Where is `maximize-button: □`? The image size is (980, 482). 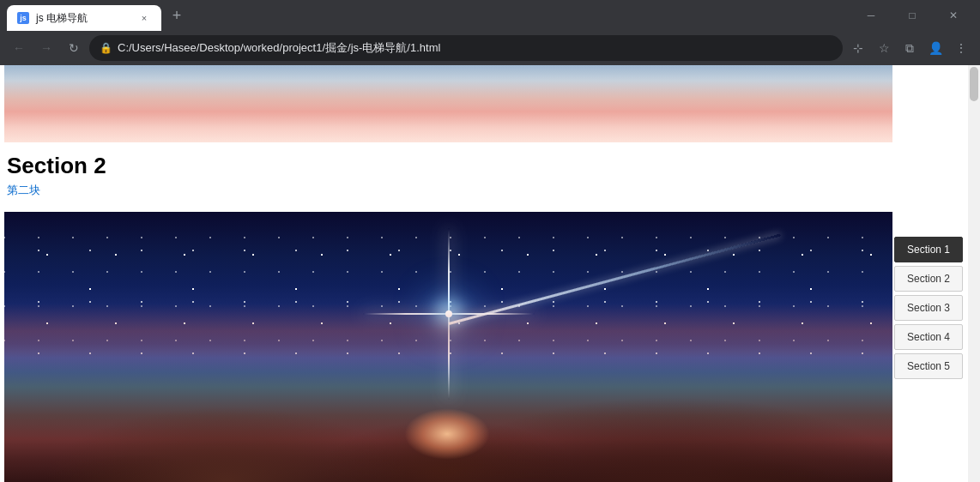 maximize-button: □ is located at coordinates (912, 15).